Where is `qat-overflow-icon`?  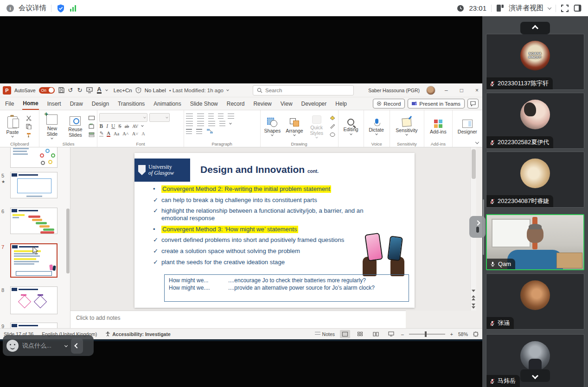 qat-overflow-icon is located at coordinates (107, 89).